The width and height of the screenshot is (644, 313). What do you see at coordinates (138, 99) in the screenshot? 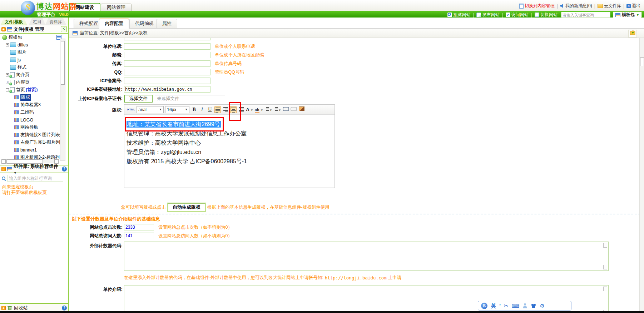
I see `choose-file-button: 选择文件` at bounding box center [138, 99].